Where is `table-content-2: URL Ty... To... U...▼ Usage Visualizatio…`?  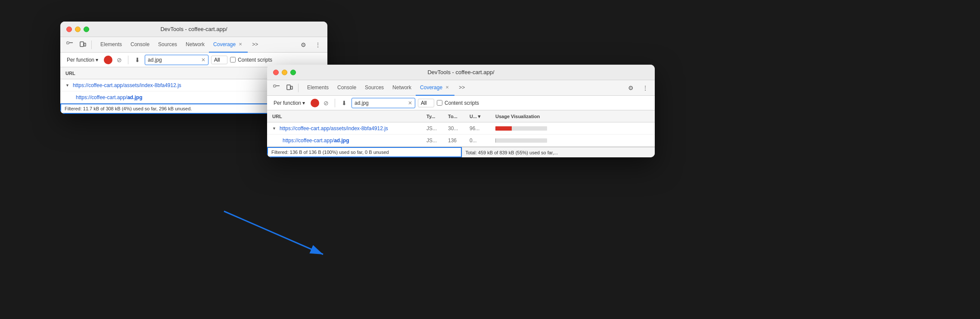 table-content-2: URL Ty... To... U...▼ Usage Visualizatio… is located at coordinates (461, 128).